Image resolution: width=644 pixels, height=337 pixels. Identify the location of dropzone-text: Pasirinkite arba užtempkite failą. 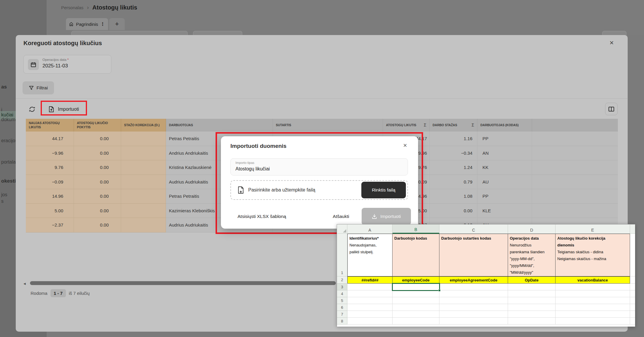
(282, 190).